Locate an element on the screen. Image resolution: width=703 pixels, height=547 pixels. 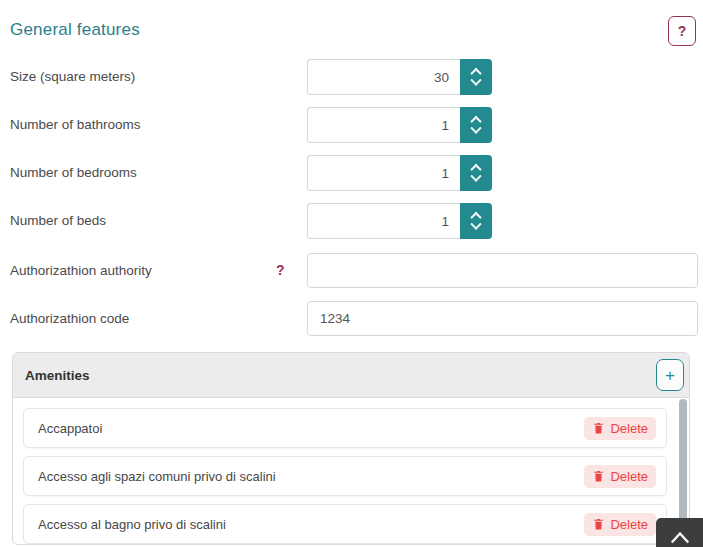
add-amenity-button: + is located at coordinates (670, 375).